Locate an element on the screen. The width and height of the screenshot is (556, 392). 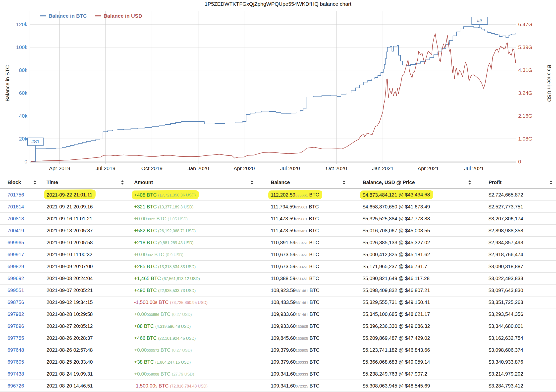
table-row: 6996922021-09-08 20:24:04+1,465 BTC (67,… is located at coordinates (278, 279).